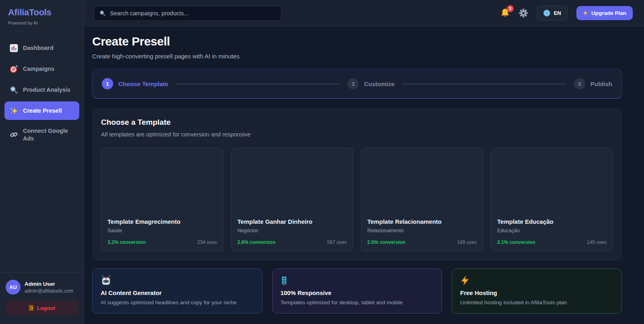 The height and width of the screenshot is (324, 644). I want to click on notification-badge: 3, so click(510, 9).